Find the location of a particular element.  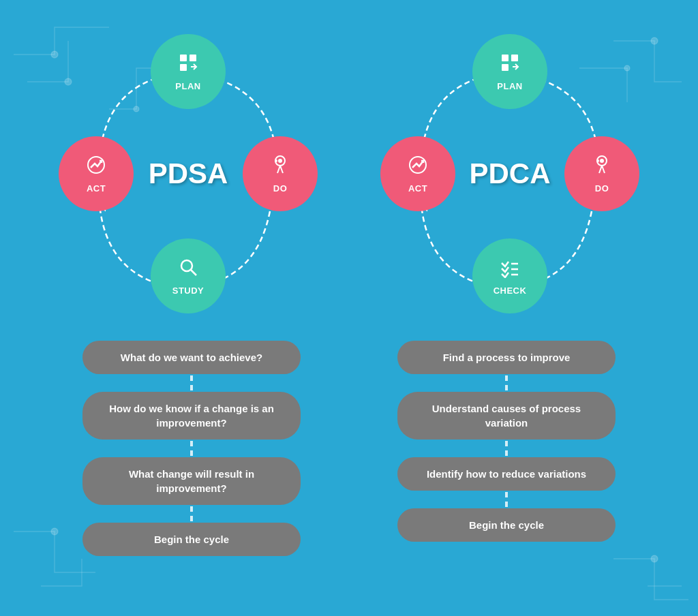

pdca-do-label: DO is located at coordinates (603, 188).